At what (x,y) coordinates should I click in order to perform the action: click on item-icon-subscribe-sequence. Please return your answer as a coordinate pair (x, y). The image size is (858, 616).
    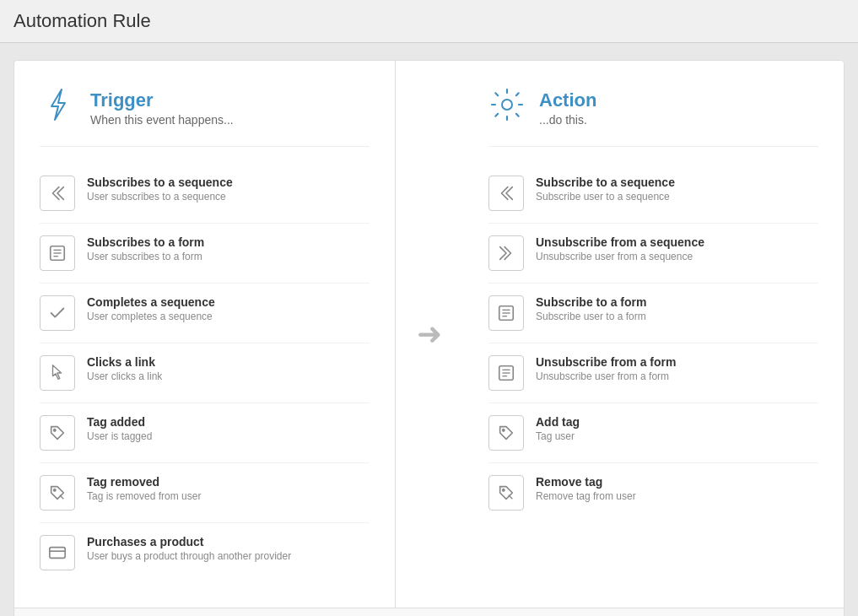
    Looking at the image, I should click on (506, 193).